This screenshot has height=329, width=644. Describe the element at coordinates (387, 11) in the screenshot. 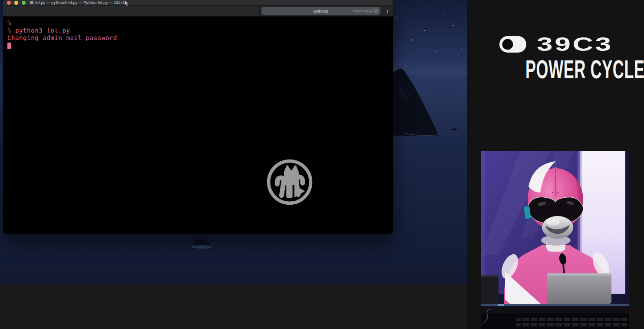

I see `new-tab-button: +` at that location.